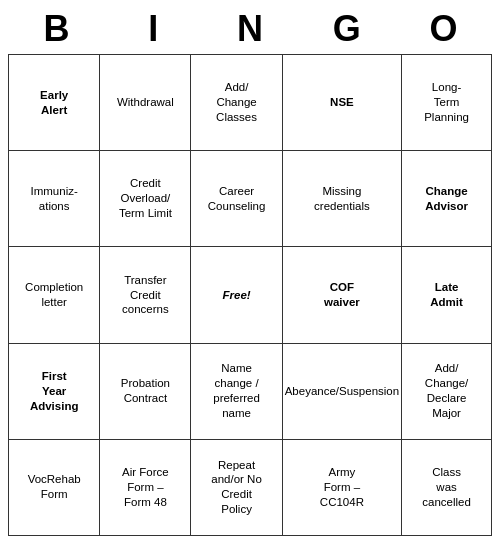 Image resolution: width=500 pixels, height=544 pixels. What do you see at coordinates (54, 295) in the screenshot?
I see `cell-r2-c0: Completionletter` at bounding box center [54, 295].